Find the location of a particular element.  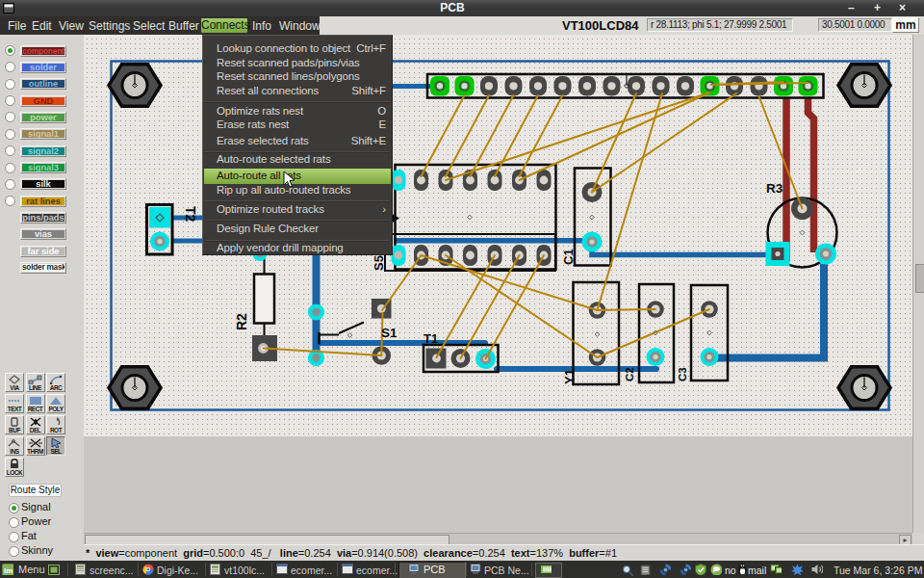

svg-text: Y1 is located at coordinates (570, 377).